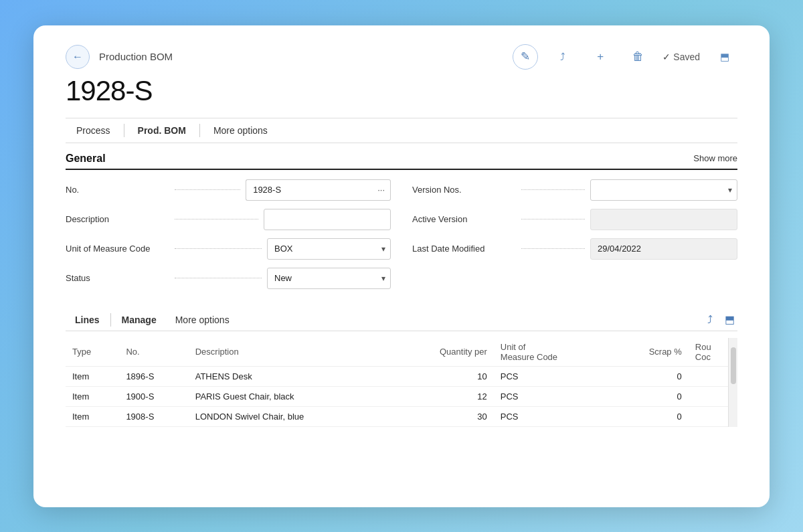 This screenshot has width=803, height=532. Describe the element at coordinates (464, 219) in the screenshot. I see `field-active-version-label: Active Version` at that location.